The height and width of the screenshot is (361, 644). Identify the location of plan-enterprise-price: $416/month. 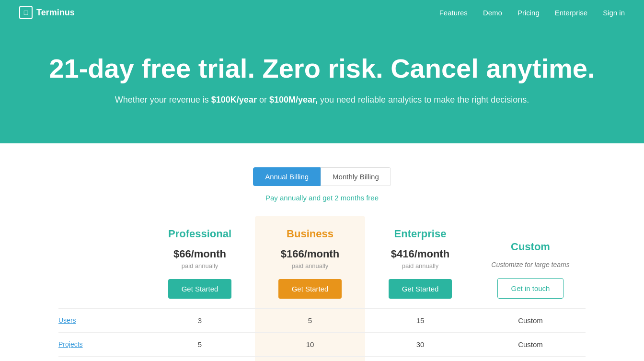
(420, 254).